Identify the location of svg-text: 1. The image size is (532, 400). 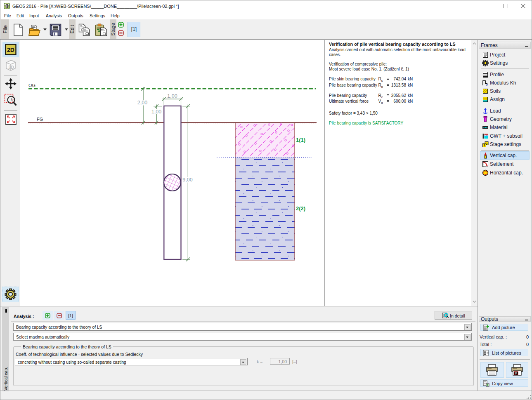
(485, 145).